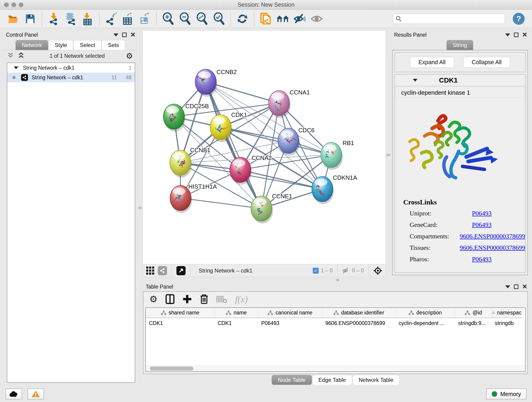 The image size is (532, 402). Describe the element at coordinates (114, 45) in the screenshot. I see `tab-sets: Sets` at that location.